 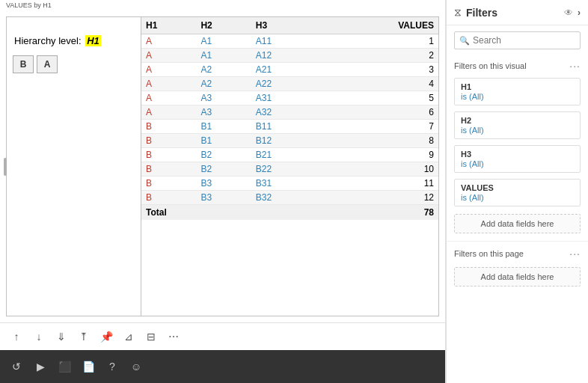 What do you see at coordinates (64, 367) in the screenshot?
I see `focus-icon: ⬛` at bounding box center [64, 367].